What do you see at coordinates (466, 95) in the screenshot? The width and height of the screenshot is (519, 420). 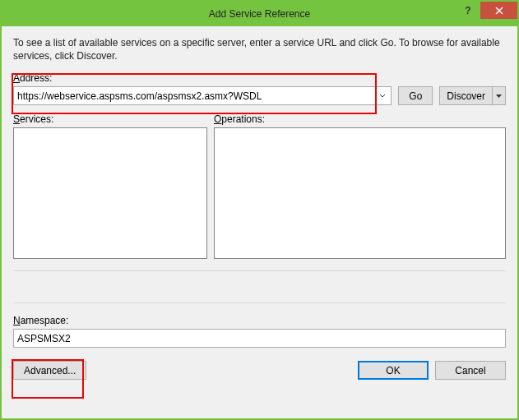 I see `discover-button: Discover` at bounding box center [466, 95].